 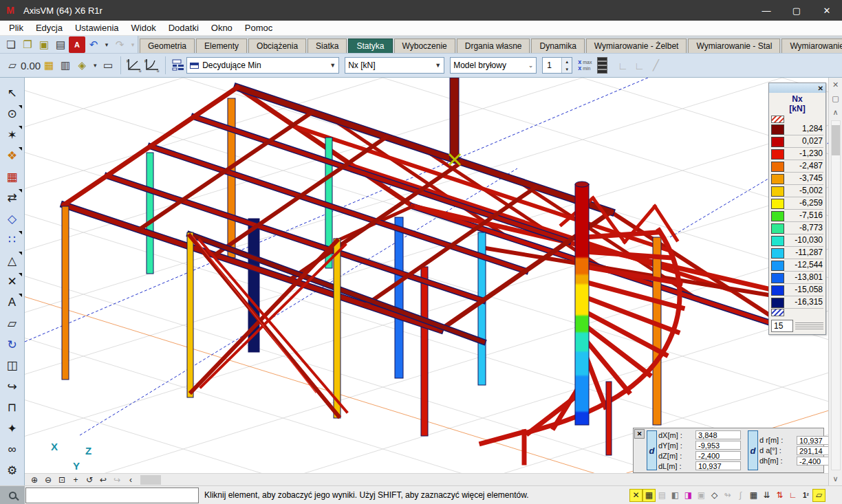 I want to click on tab: Siatka, so click(x=327, y=45).